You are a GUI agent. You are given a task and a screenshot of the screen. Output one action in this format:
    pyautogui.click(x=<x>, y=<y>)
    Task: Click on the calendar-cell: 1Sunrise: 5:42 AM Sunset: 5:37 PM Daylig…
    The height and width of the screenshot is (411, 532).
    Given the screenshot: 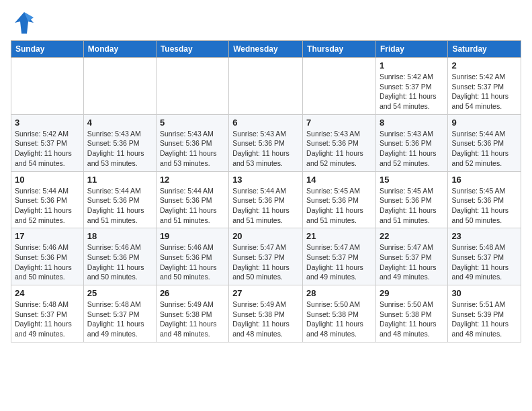 What is the action you would take?
    pyautogui.click(x=411, y=86)
    